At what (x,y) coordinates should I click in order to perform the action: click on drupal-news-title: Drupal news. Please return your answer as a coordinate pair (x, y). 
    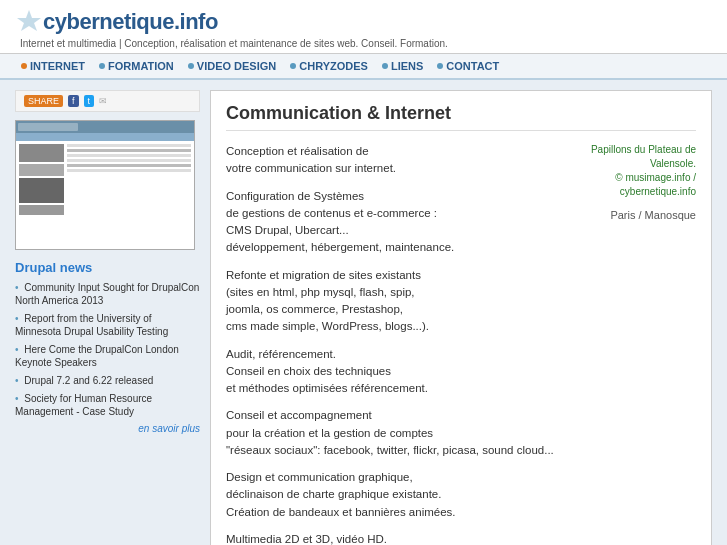
    Looking at the image, I should click on (108, 268).